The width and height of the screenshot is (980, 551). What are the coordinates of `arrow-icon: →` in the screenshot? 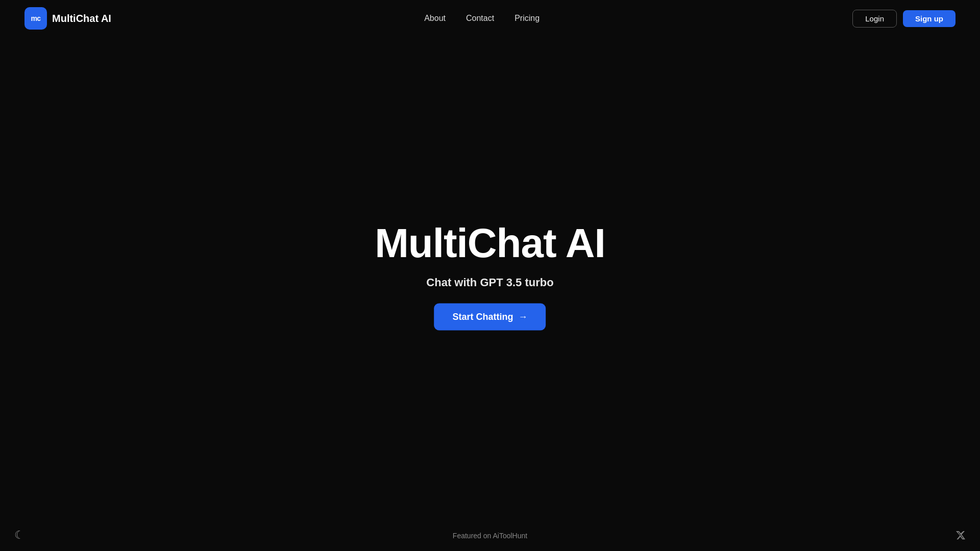 It's located at (523, 317).